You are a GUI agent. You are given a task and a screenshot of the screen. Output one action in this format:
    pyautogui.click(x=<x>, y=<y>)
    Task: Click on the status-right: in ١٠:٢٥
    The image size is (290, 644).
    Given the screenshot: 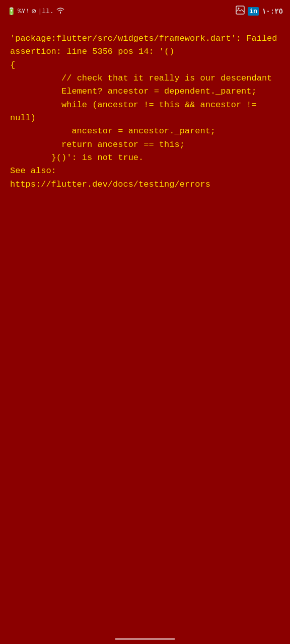 What is the action you would take?
    pyautogui.click(x=259, y=11)
    